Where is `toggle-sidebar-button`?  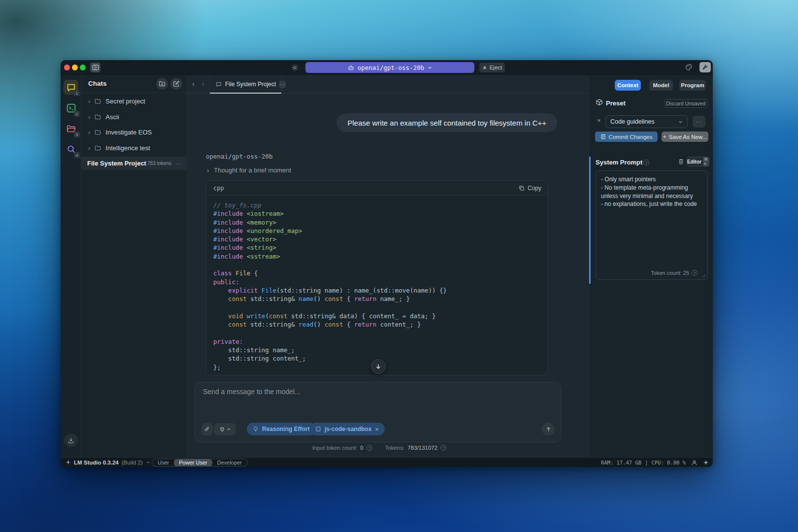
toggle-sidebar-button is located at coordinates (96, 67).